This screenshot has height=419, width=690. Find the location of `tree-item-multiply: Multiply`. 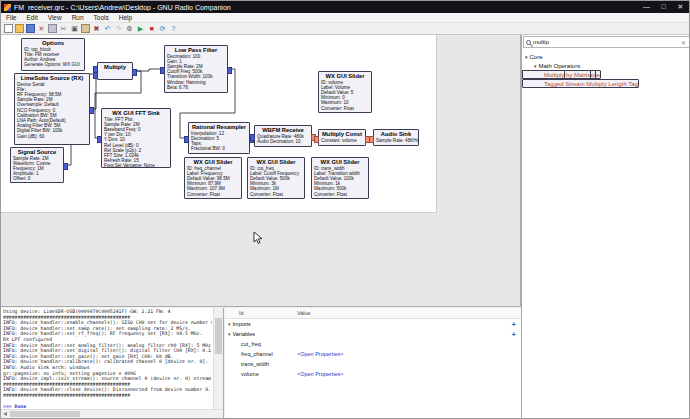

tree-item-multiply: Multiply is located at coordinates (544, 74).